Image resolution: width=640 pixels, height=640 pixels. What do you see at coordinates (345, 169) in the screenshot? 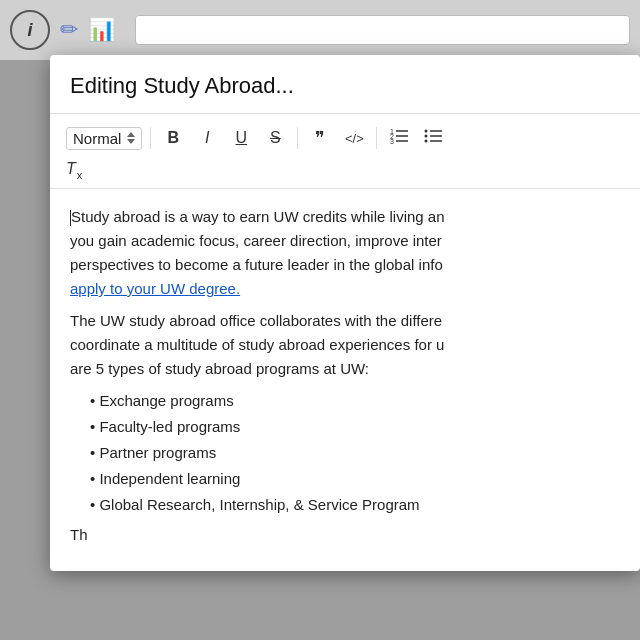
I see `toolbar-row-2: T x` at bounding box center [345, 169].